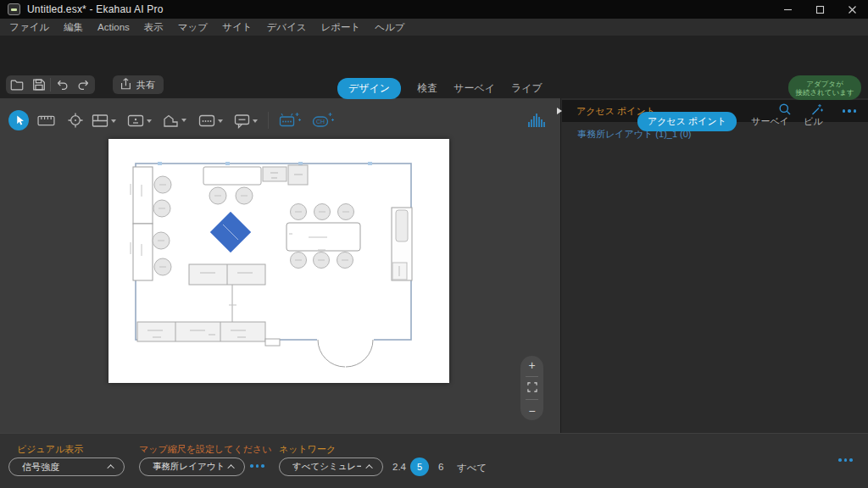 Image resolution: width=868 pixels, height=488 pixels. I want to click on network-value: すべてシミュレート..., so click(327, 467).